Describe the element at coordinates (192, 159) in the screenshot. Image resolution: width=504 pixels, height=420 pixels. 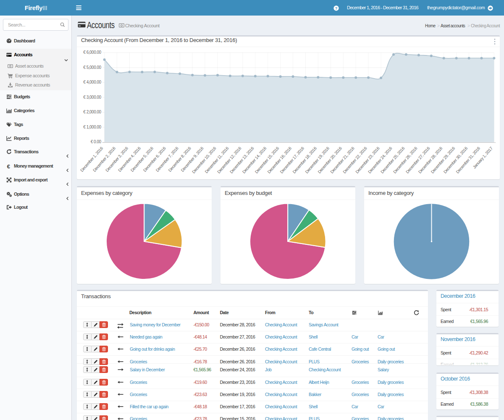
I see `svg-text: December 9, 2016` at that location.